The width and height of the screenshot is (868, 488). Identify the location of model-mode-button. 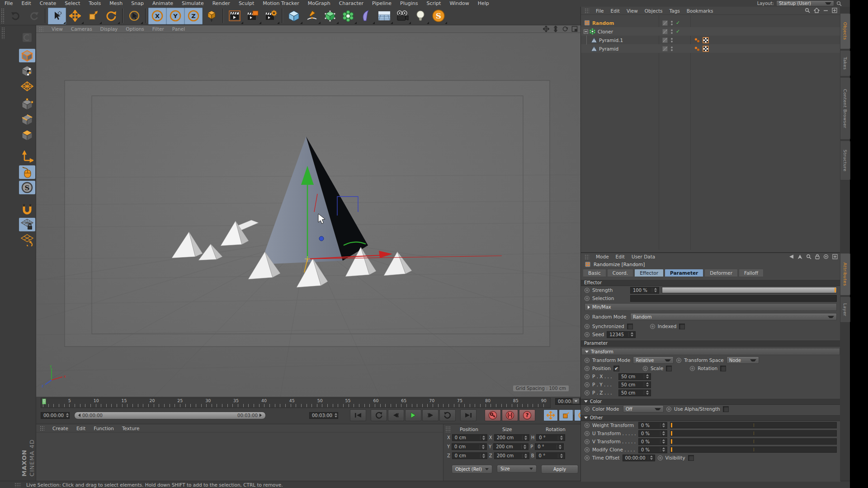
(27, 56).